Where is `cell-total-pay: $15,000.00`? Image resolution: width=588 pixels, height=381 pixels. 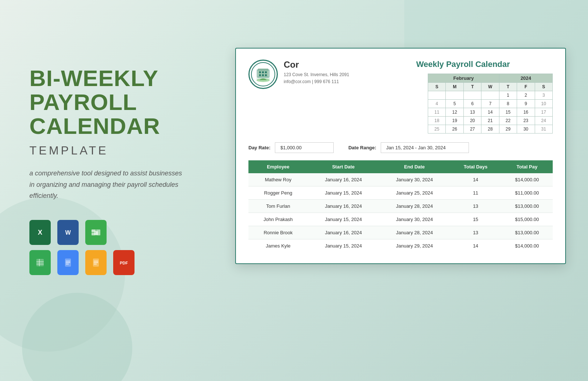
cell-total-pay: $15,000.00 is located at coordinates (527, 220).